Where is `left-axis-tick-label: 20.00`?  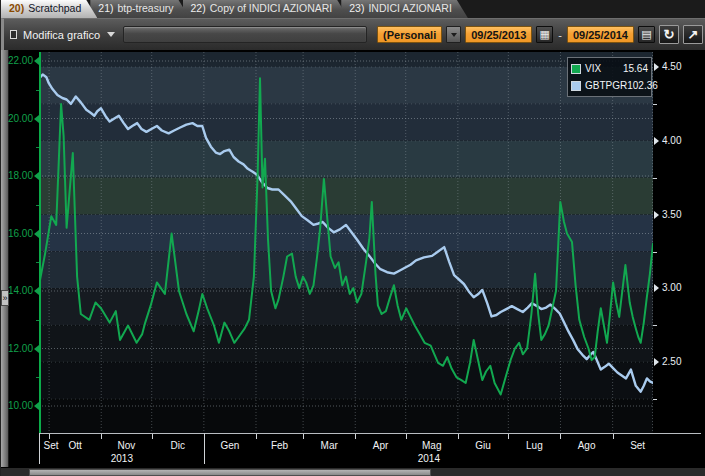 left-axis-tick-label: 20.00 is located at coordinates (17, 118).